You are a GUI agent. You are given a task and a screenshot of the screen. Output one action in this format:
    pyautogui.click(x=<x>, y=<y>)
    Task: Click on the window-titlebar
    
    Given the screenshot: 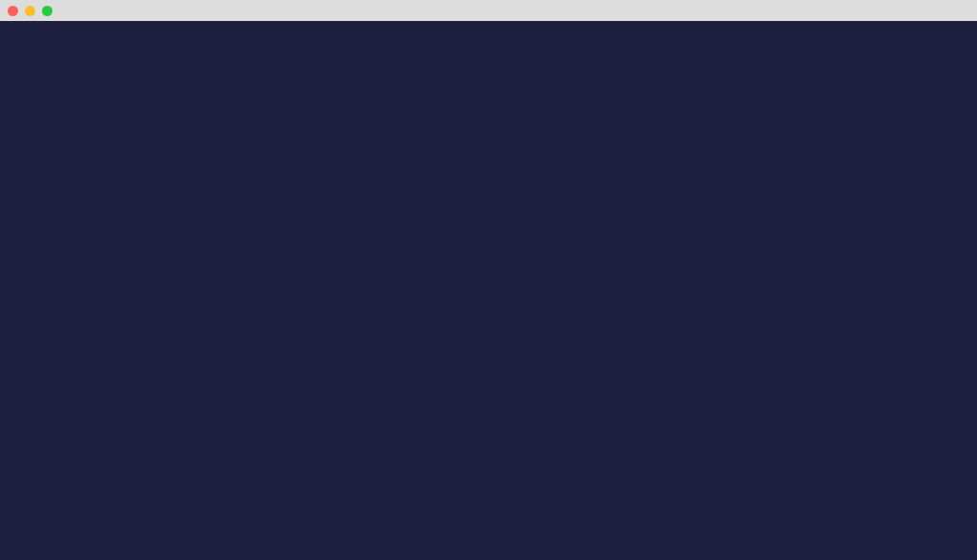 What is the action you would take?
    pyautogui.click(x=488, y=10)
    